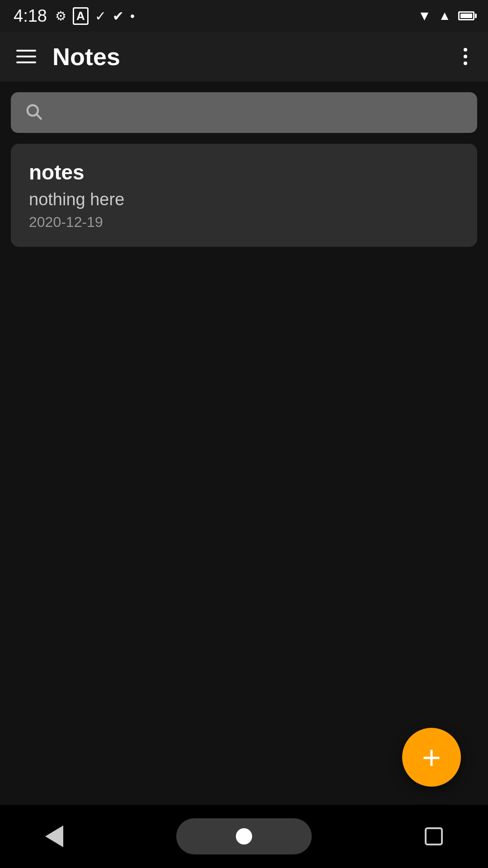  What do you see at coordinates (244, 172) in the screenshot?
I see `note-title: notes` at bounding box center [244, 172].